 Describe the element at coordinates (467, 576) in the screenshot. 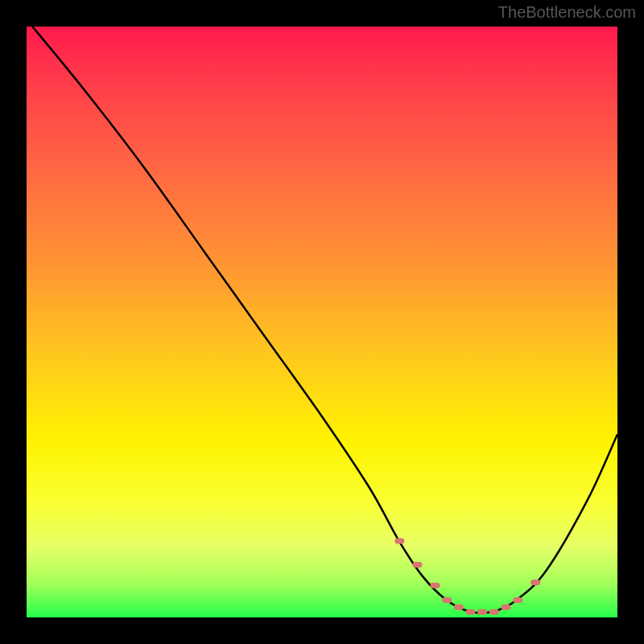

I see `optimal-range-markers` at that location.